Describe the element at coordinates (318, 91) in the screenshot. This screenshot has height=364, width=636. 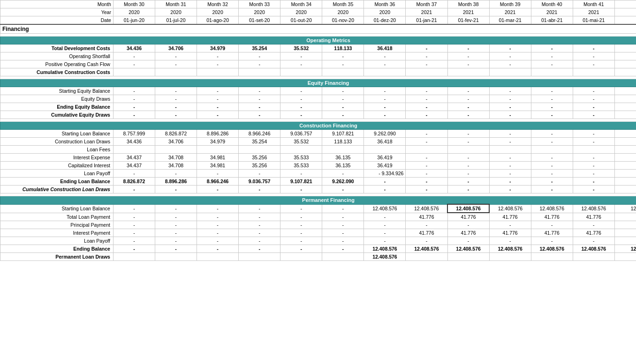
I see `starting-equity-balance-row: Starting Equity Balance - - - - - - - - …` at that location.